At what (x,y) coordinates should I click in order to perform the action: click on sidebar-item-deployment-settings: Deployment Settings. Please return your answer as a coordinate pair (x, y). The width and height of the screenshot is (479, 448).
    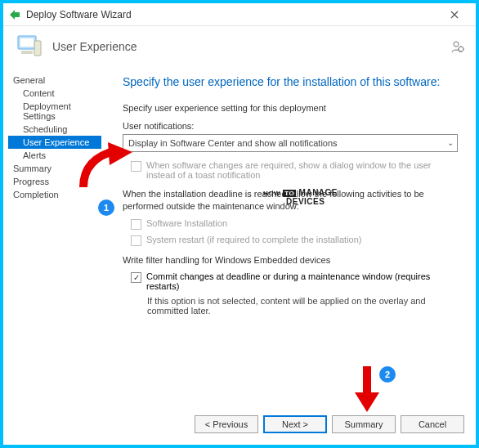
    Looking at the image, I should click on (55, 111).